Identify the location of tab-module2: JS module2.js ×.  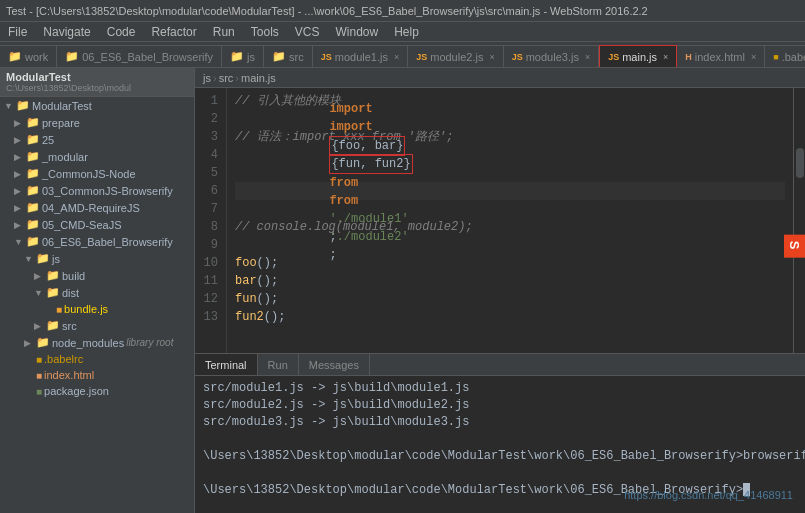
(456, 56).